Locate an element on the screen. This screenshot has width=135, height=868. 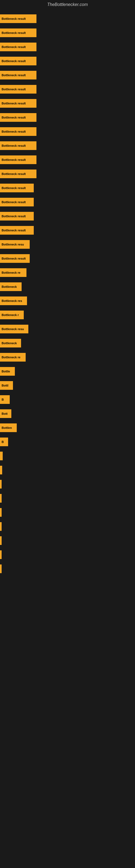
bar-5: Bottleneck result is located at coordinates (18, 75).